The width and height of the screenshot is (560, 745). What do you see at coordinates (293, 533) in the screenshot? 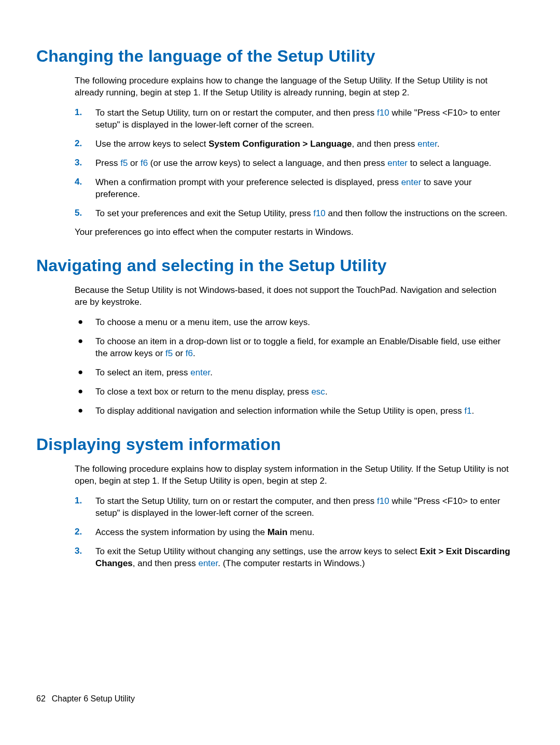
I see `step-2: 2. Access the system information by usin…` at bounding box center [293, 533].